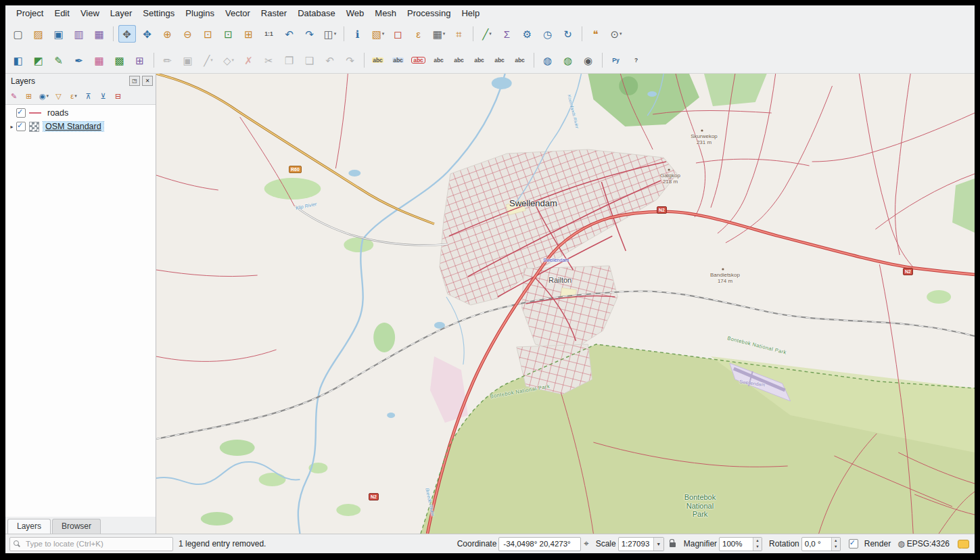 The image size is (980, 560). I want to click on manage-map-themes-button: ◉▾, so click(44, 96).